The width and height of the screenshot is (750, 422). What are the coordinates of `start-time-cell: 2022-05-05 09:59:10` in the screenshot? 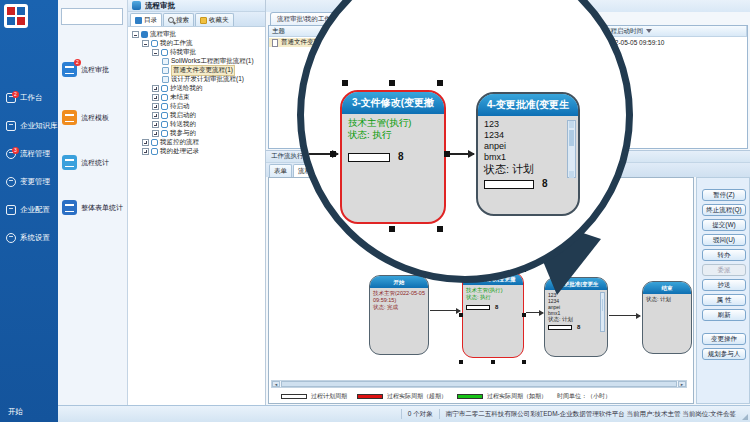 It's located at (674, 42).